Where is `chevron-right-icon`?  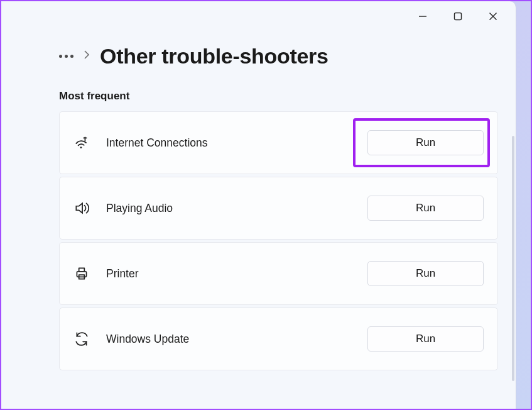
chevron-right-icon is located at coordinates (87, 57).